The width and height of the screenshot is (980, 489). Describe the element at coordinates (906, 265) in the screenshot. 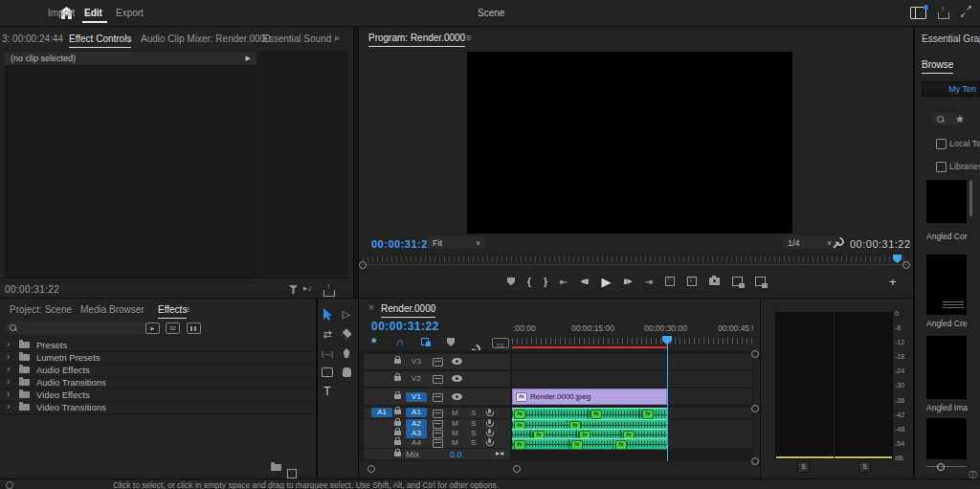

I see `scrubber-right-handle` at that location.